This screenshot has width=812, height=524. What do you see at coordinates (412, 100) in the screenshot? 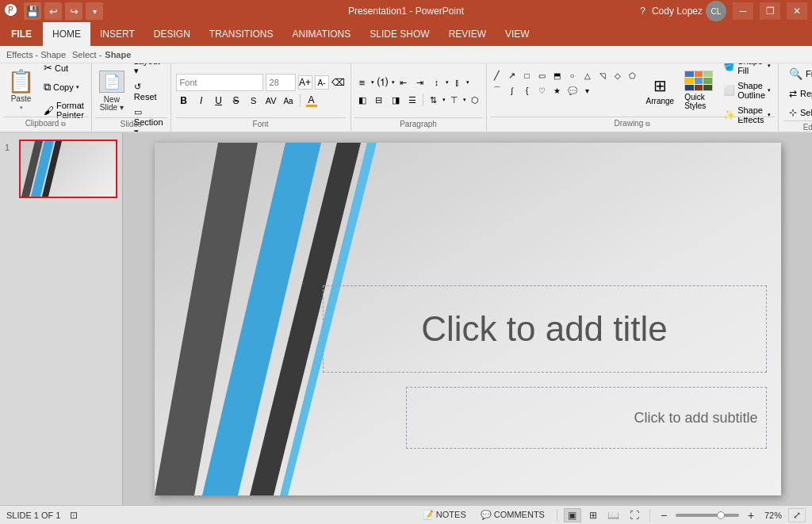
I see `justify-button: ☰` at bounding box center [412, 100].